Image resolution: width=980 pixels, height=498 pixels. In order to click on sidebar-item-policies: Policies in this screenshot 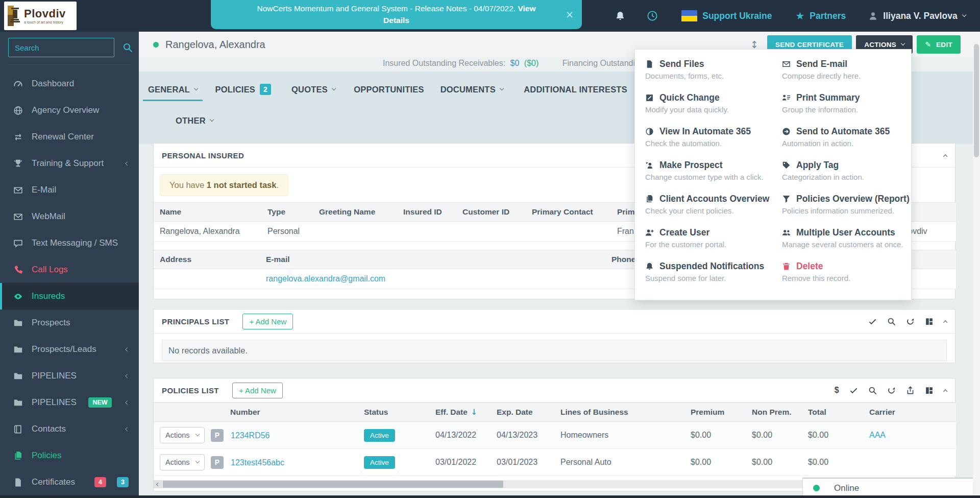, I will do `click(69, 456)`.